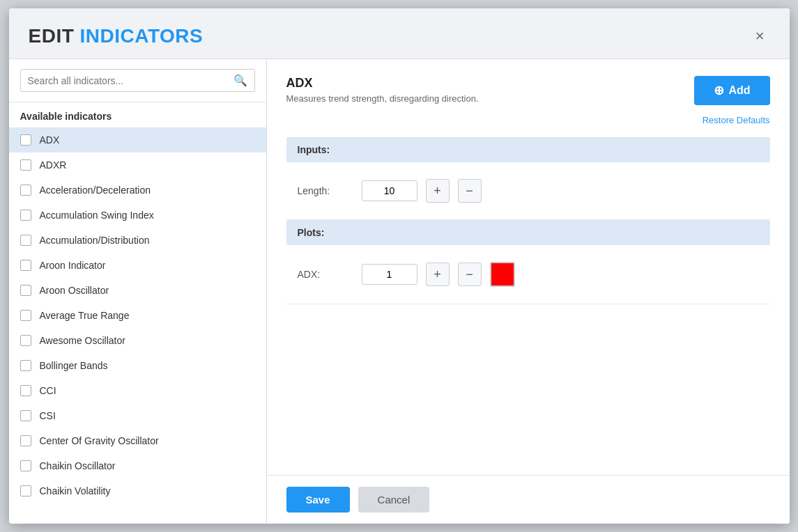 Image resolution: width=798 pixels, height=532 pixels. Describe the element at coordinates (26, 491) in the screenshot. I see `checkbox-chaikinvol` at that location.